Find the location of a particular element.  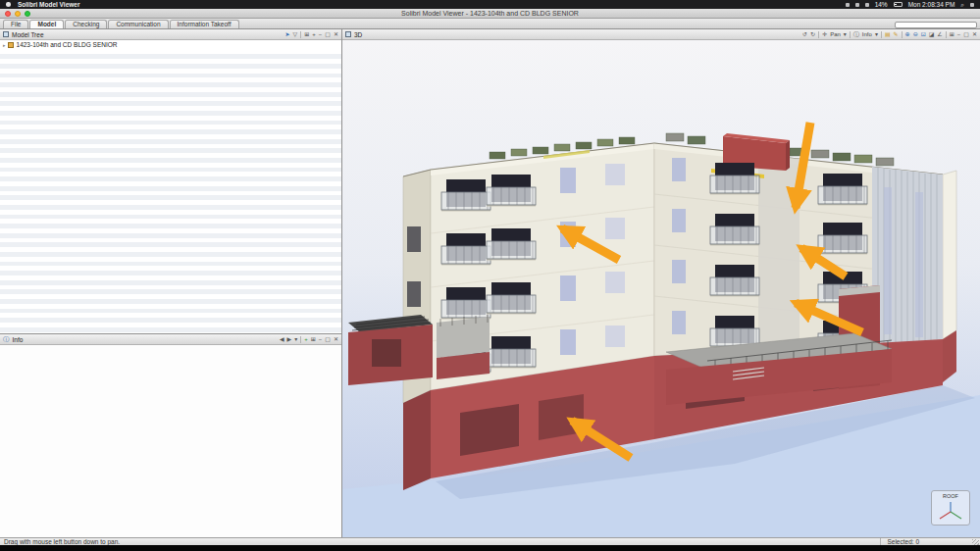

back-icon: ◀ is located at coordinates (283, 339).